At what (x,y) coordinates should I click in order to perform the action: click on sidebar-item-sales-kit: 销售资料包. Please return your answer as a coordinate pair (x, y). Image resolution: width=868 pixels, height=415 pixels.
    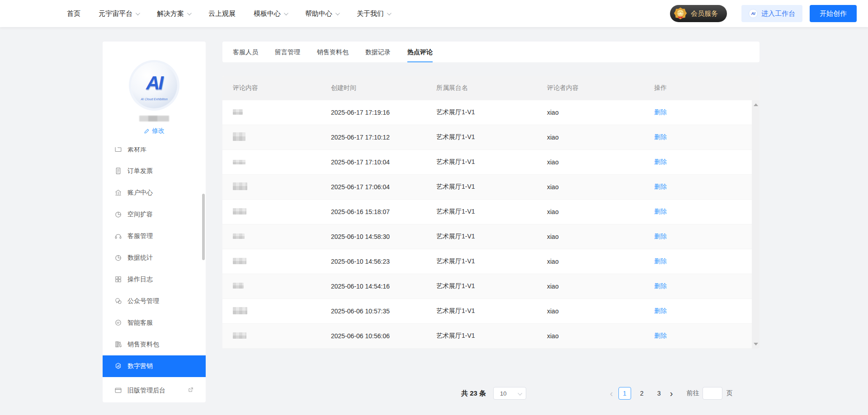
    Looking at the image, I should click on (154, 345).